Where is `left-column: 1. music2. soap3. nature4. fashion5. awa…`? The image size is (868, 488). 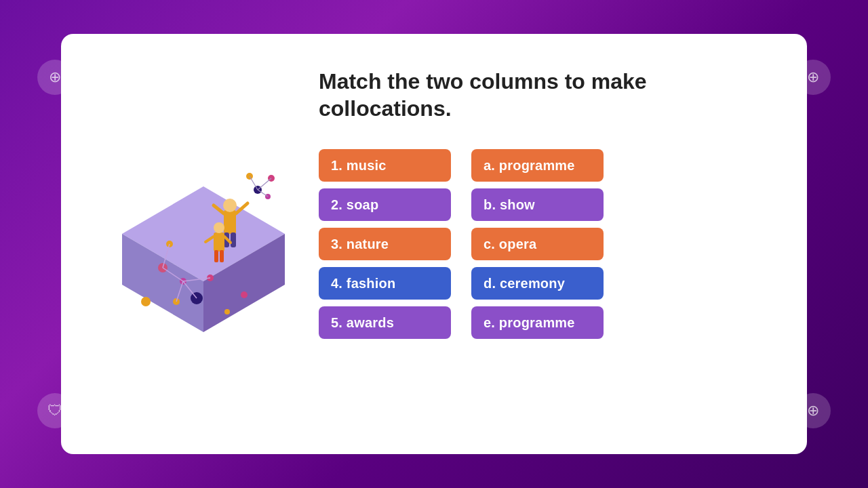
left-column: 1. music2. soap3. nature4. fashion5. awa… is located at coordinates (385, 244).